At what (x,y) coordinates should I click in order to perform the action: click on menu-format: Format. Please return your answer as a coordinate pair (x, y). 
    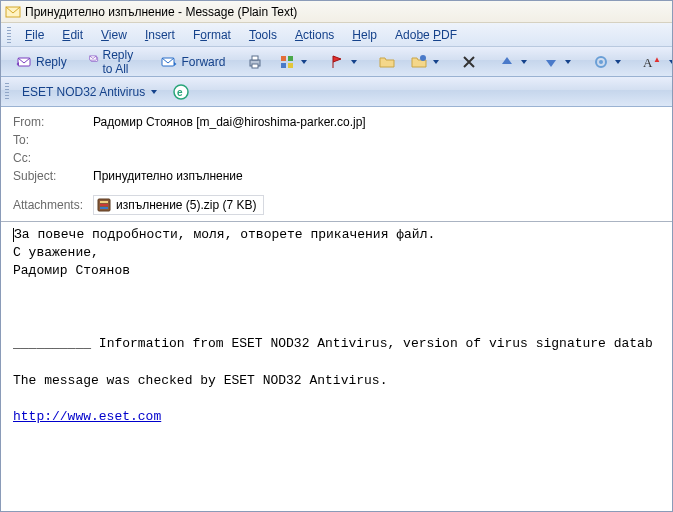
    Looking at the image, I should click on (212, 35).